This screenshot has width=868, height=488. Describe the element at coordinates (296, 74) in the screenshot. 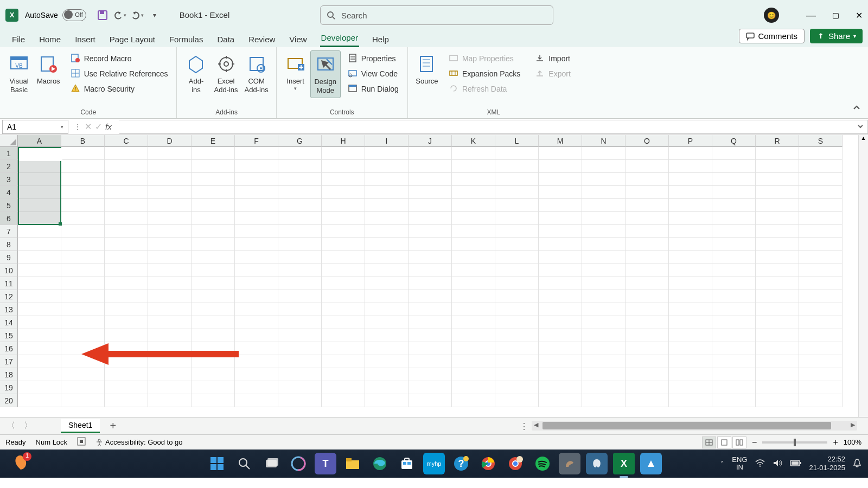

I see `insert-control-button: Insert▾` at that location.